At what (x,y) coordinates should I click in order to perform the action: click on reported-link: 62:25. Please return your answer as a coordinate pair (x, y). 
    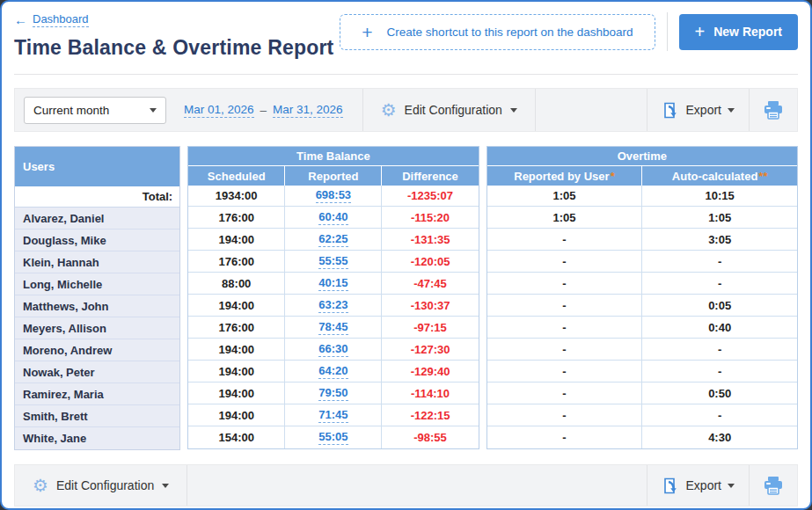
    Looking at the image, I should click on (333, 239).